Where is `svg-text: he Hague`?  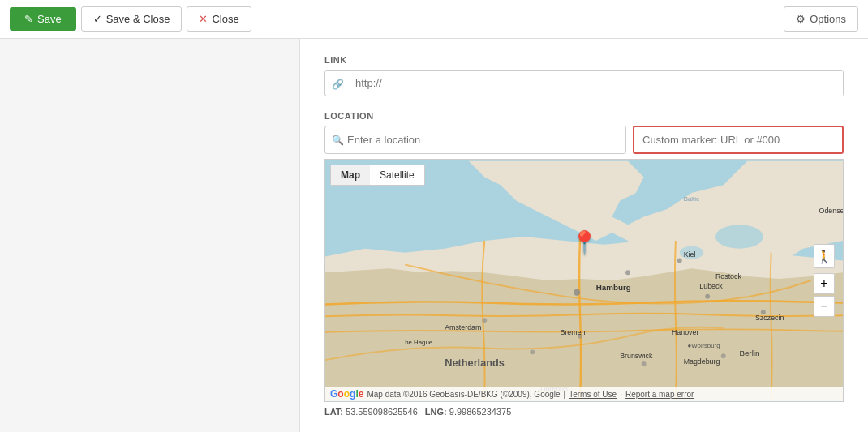
svg-text: he Hague is located at coordinates (419, 342).